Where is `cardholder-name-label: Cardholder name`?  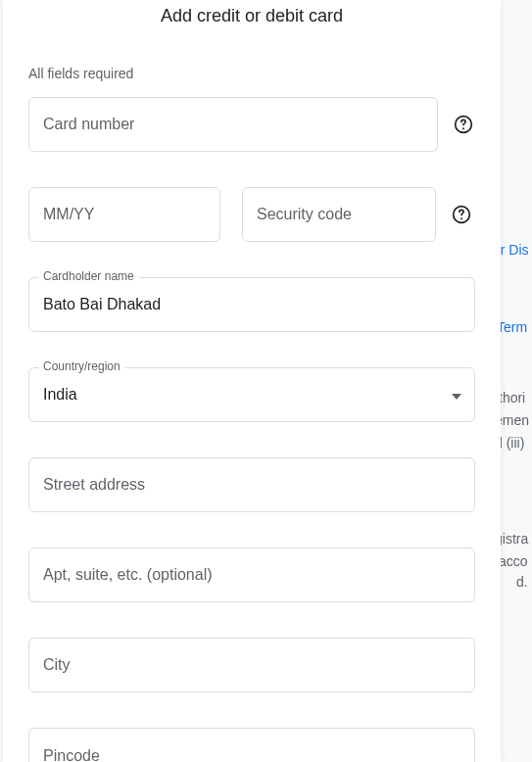
cardholder-name-label: Cardholder name is located at coordinates (88, 276).